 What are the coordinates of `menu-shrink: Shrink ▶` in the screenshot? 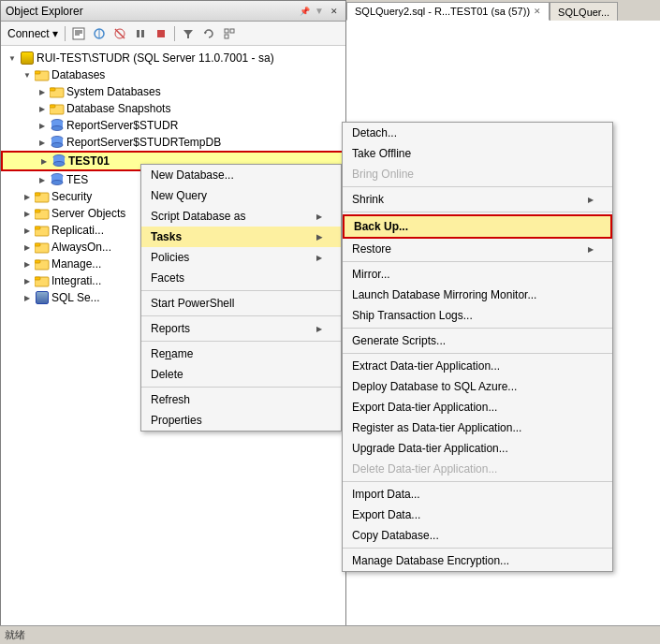 It's located at (477, 199).